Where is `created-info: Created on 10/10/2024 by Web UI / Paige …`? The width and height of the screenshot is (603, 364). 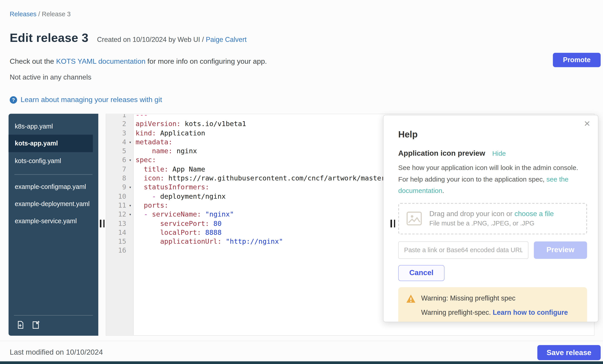 created-info: Created on 10/10/2024 by Web UI / Paige … is located at coordinates (172, 40).